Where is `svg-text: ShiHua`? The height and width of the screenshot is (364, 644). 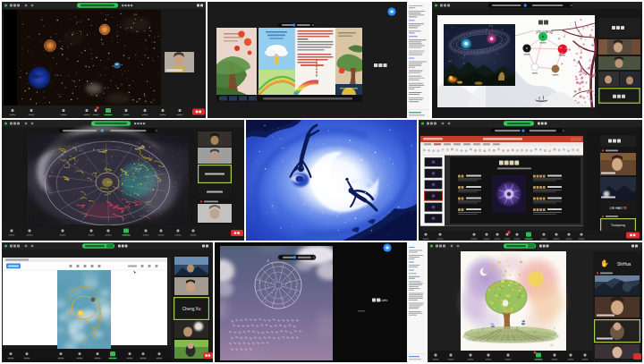
svg-text: ShiHua is located at coordinates (624, 265).